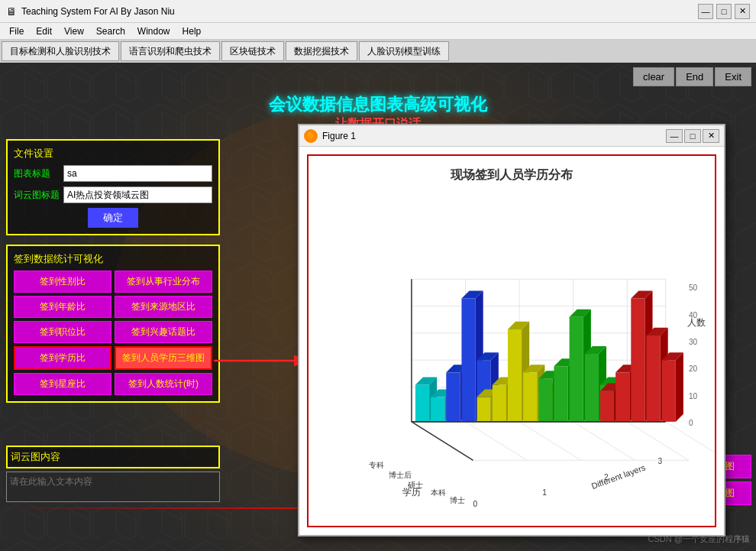  What do you see at coordinates (163, 281) in the screenshot?
I see `stats-btn-1: 签到从事行业分布` at bounding box center [163, 281].